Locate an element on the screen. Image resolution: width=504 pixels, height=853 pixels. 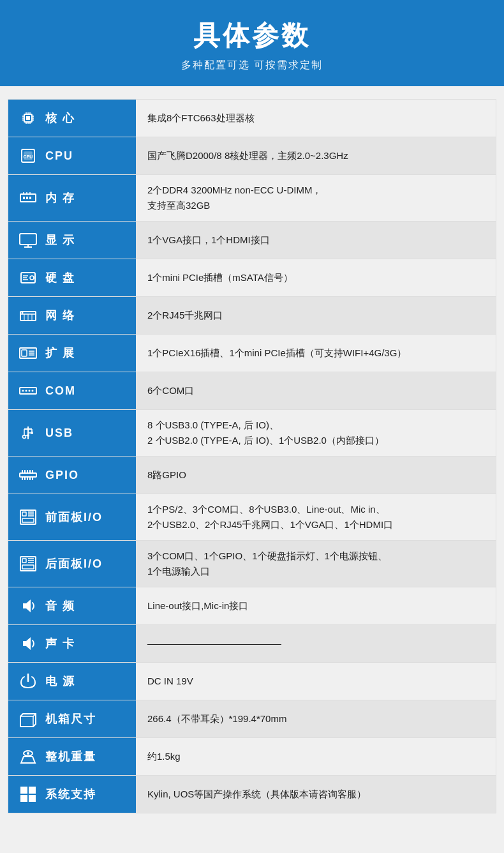
spec-row-gpio: GPIO 8路GPIO is located at coordinates (252, 475).